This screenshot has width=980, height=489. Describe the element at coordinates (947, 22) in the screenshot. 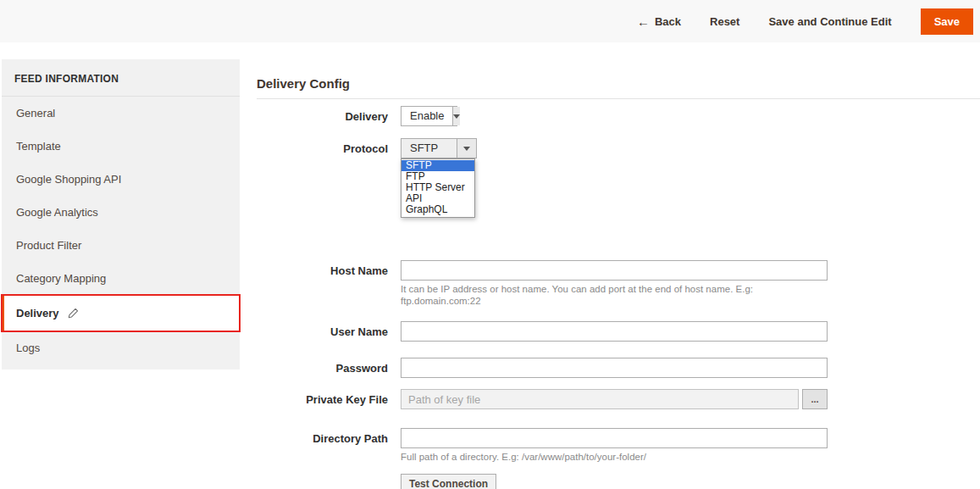

I see `save-button: Save` at that location.